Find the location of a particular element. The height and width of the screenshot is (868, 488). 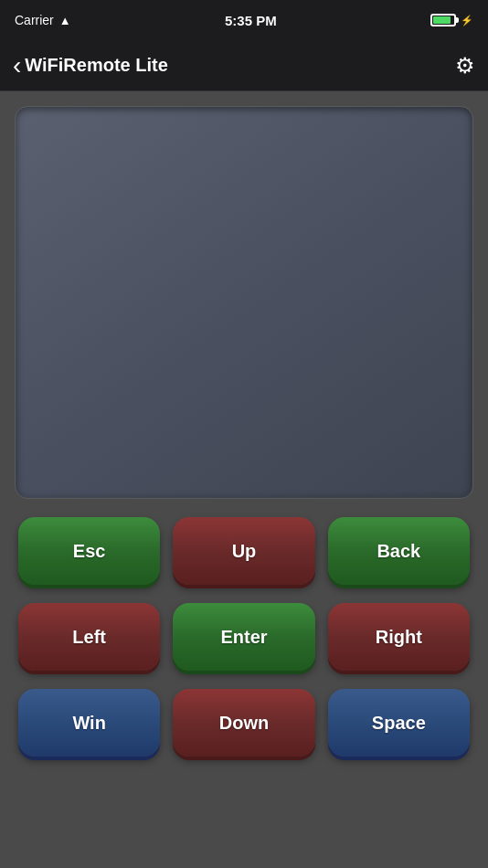

nav-bar: ‹ WiFiRemote Lite ⚙ is located at coordinates (244, 66).